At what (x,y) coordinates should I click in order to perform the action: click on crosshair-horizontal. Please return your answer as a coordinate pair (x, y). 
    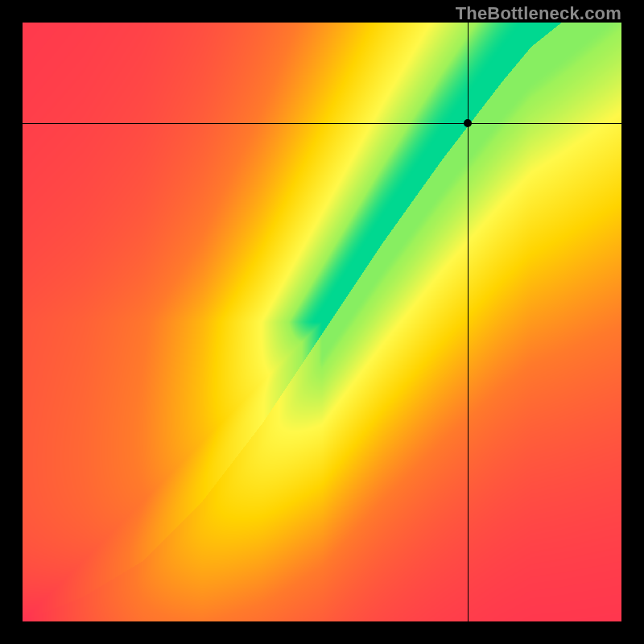
    Looking at the image, I should click on (322, 124).